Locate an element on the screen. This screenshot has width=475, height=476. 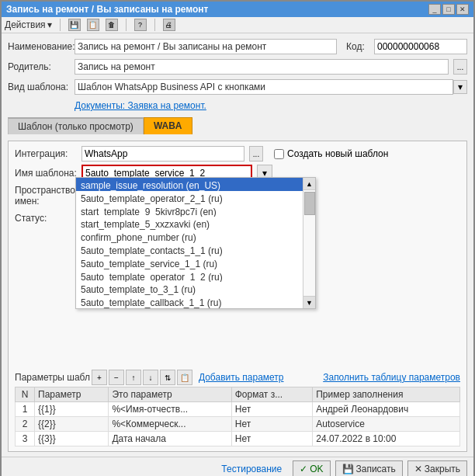
maximize-button: □ is located at coordinates (449, 9).